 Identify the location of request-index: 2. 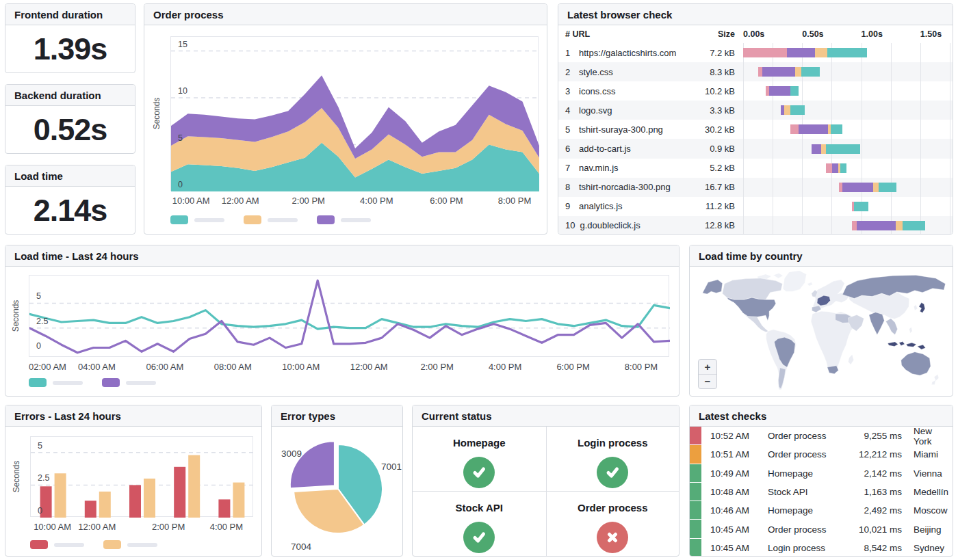
(569, 72).